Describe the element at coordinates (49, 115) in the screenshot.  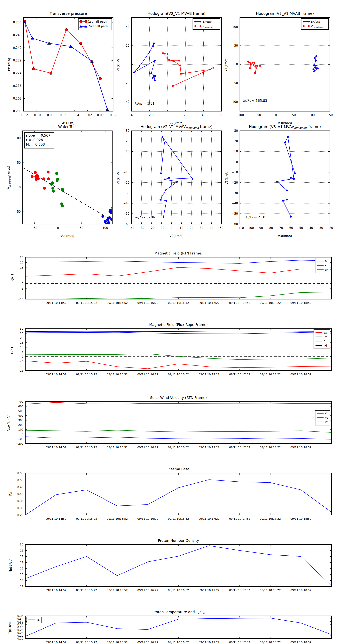
I see `svg-text: −0.08` at that location.